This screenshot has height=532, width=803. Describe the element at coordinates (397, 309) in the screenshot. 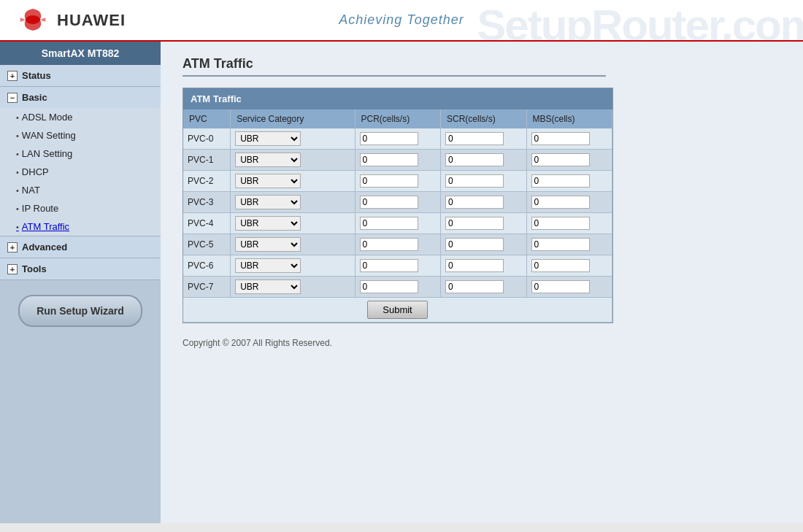

I see `submit-button: Submit` at that location.